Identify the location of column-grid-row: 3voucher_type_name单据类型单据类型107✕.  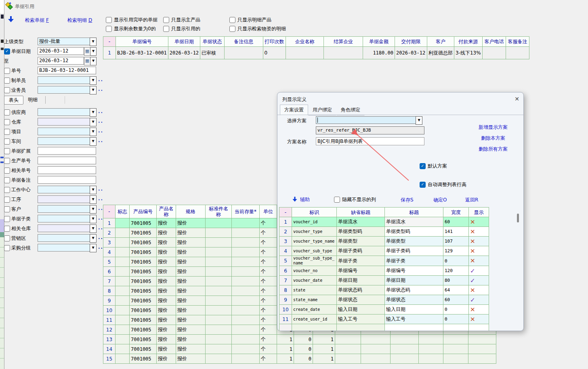
(384, 241).